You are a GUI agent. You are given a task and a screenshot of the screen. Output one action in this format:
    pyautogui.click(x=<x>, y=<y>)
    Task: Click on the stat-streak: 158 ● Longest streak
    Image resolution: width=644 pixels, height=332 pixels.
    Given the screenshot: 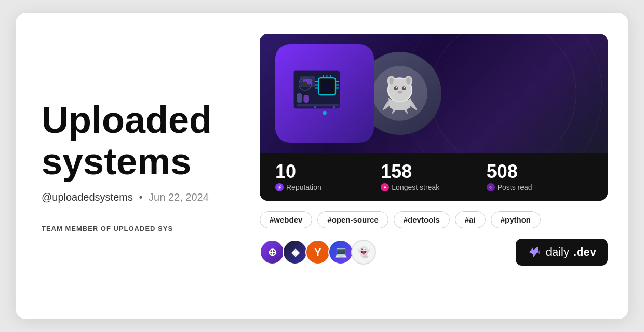 What is the action you would take?
    pyautogui.click(x=433, y=177)
    